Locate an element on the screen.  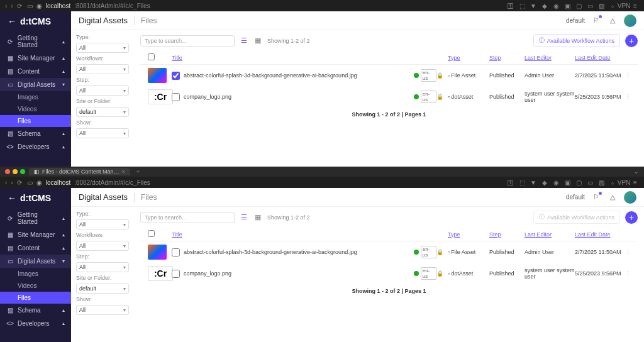
address-bar: ▭ ◉ localhost:8081/dotAdmin/#/c/c_Files is located at coordinates (264, 6).